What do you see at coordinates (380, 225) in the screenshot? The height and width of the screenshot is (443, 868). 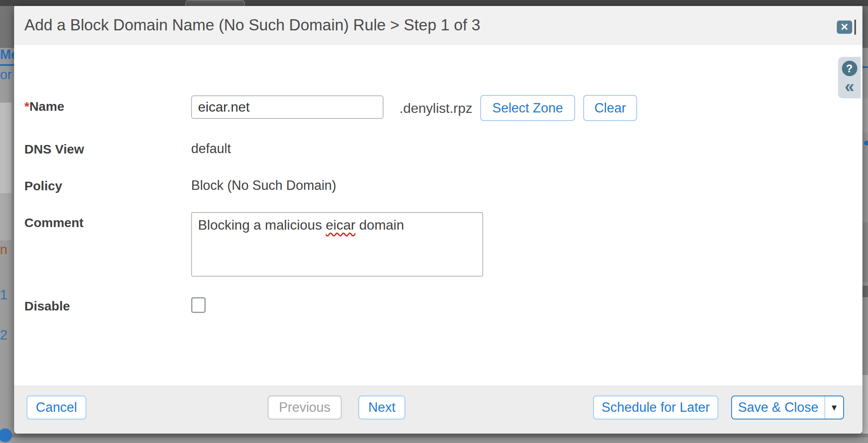 I see `comment-text: domain` at bounding box center [380, 225].